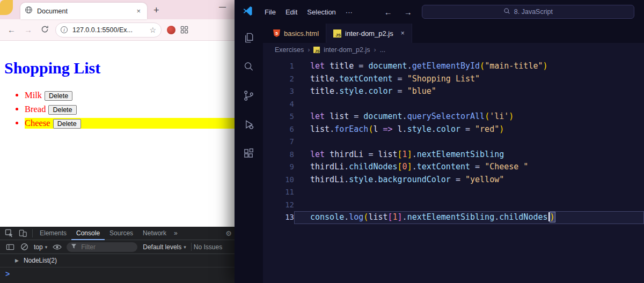 The image size is (644, 283). I want to click on device-toolbar-icon, so click(23, 233).